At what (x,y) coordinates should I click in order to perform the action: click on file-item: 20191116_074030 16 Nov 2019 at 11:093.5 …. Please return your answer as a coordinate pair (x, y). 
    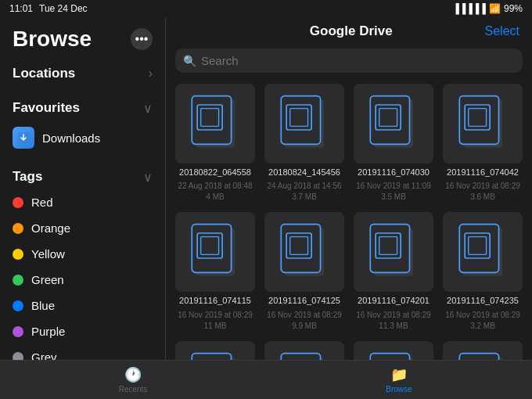
    Looking at the image, I should click on (394, 143).